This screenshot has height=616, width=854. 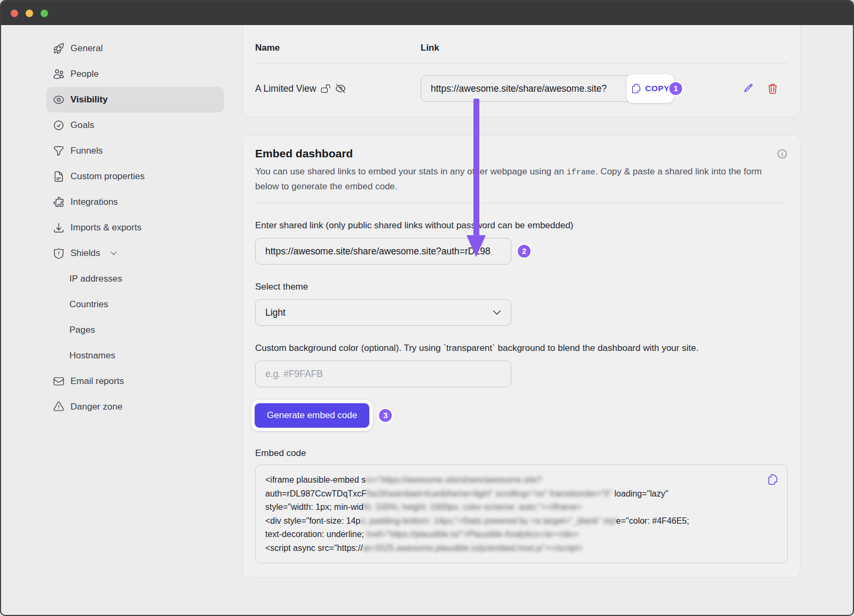 I want to click on sidebar-item-label: Funnels, so click(x=86, y=151).